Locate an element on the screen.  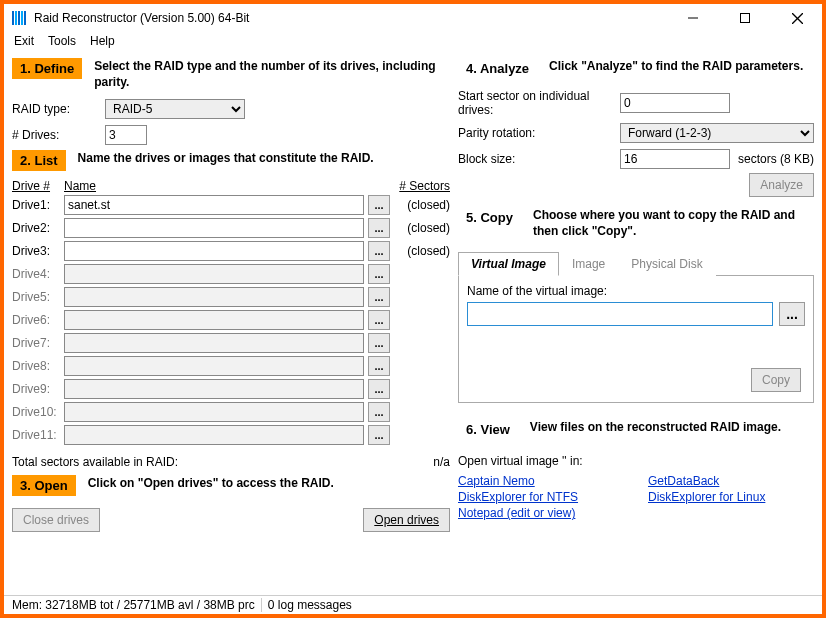
status-memory: Mem: 32718MB tot / 25771MB avl / 38MB pr… is located at coordinates (137, 605).